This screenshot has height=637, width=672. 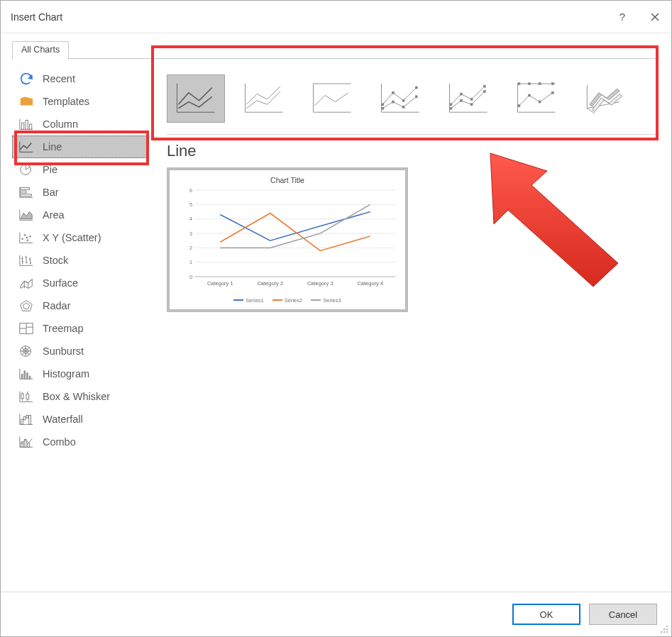 What do you see at coordinates (79, 147) in the screenshot?
I see `category-line: Line` at bounding box center [79, 147].